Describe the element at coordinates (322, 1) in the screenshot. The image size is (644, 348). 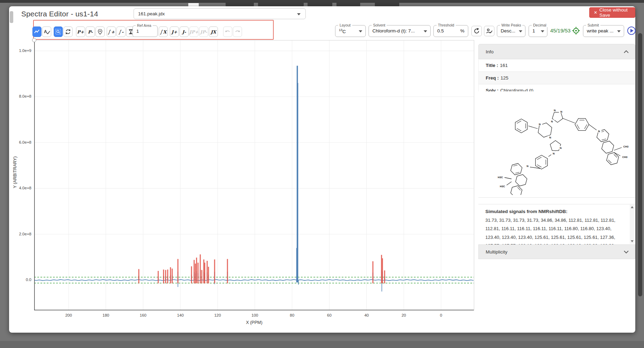
I see `browser-top-strip` at that location.